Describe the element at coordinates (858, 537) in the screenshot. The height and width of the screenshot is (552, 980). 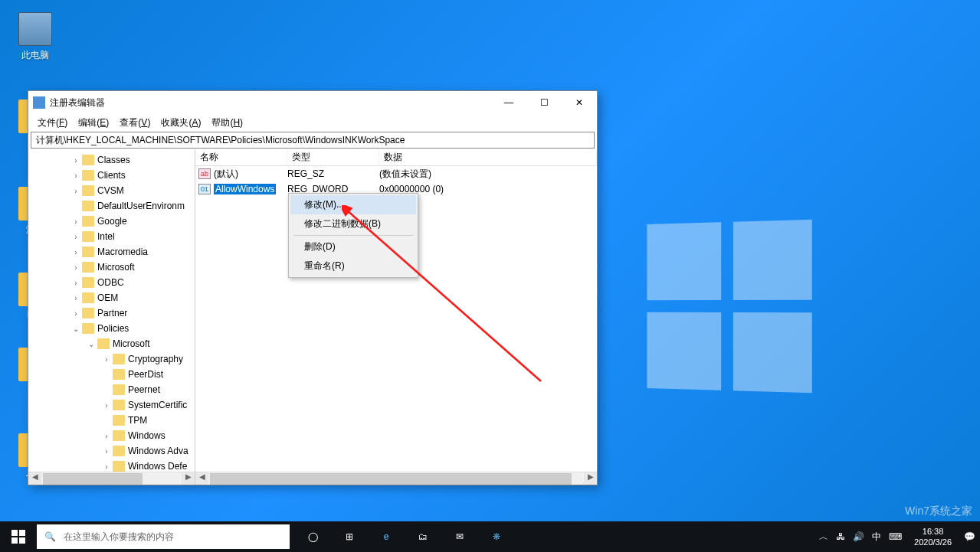
I see `volume-icon: 🔊` at that location.